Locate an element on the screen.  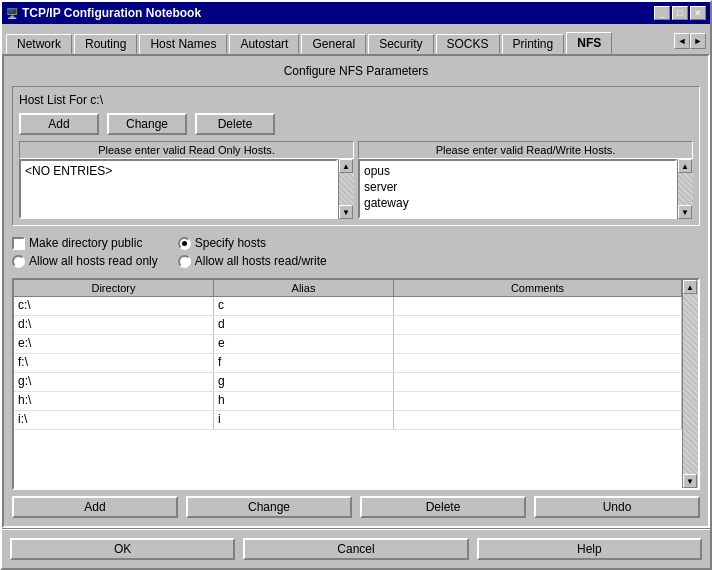
ok-button: OK is located at coordinates (122, 549).